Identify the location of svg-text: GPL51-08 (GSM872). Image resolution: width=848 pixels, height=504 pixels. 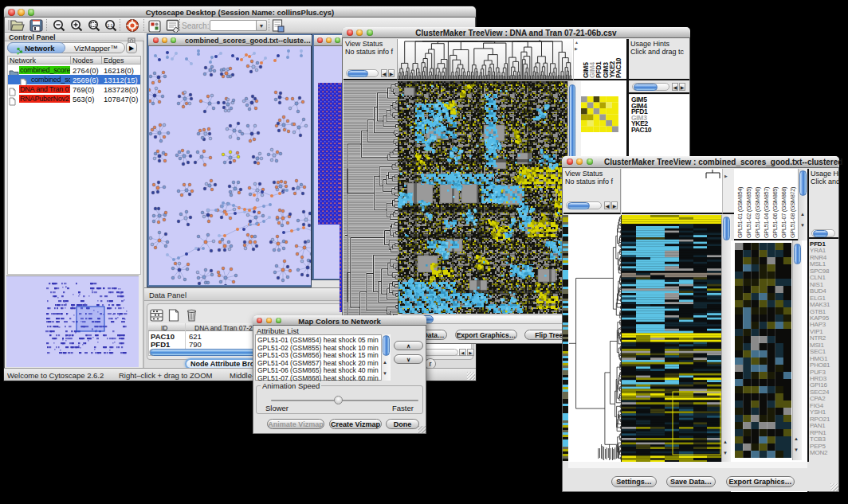
(792, 212).